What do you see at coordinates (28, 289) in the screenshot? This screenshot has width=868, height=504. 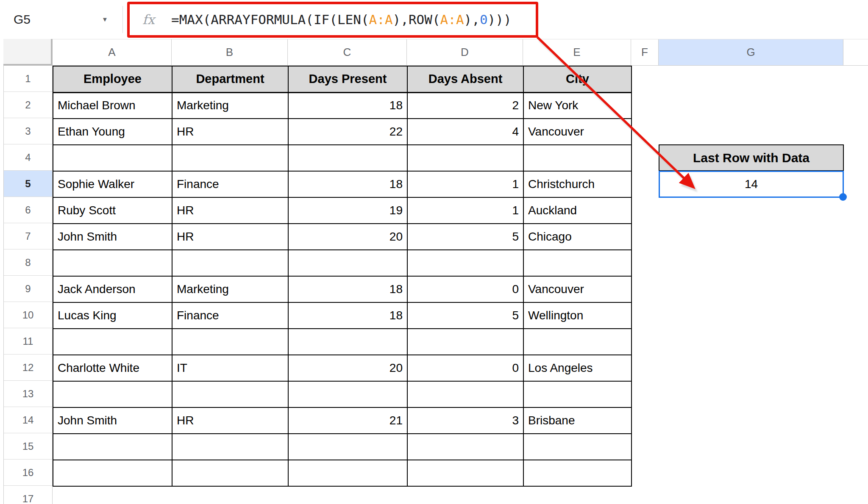 I see `row-header-9: 9` at bounding box center [28, 289].